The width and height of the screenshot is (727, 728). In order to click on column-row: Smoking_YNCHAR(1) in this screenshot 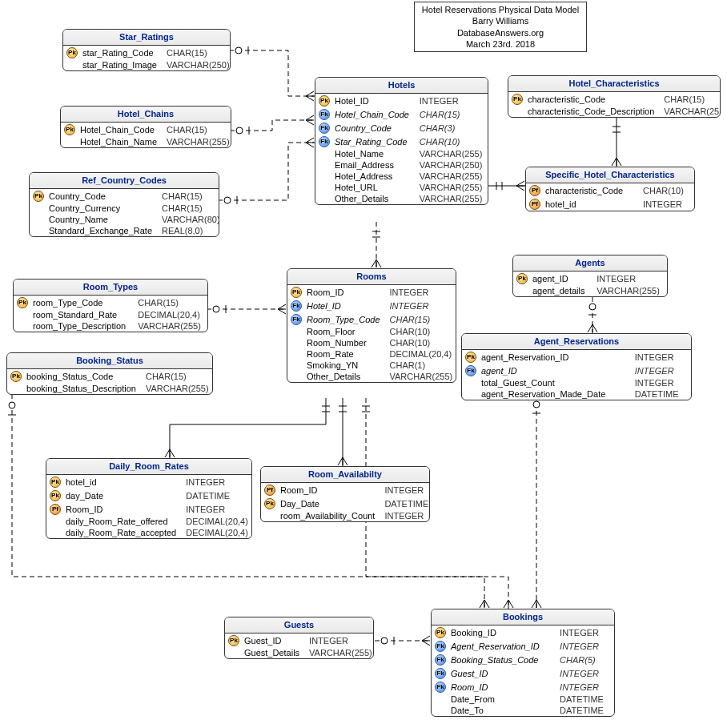, I will do `click(372, 365)`.